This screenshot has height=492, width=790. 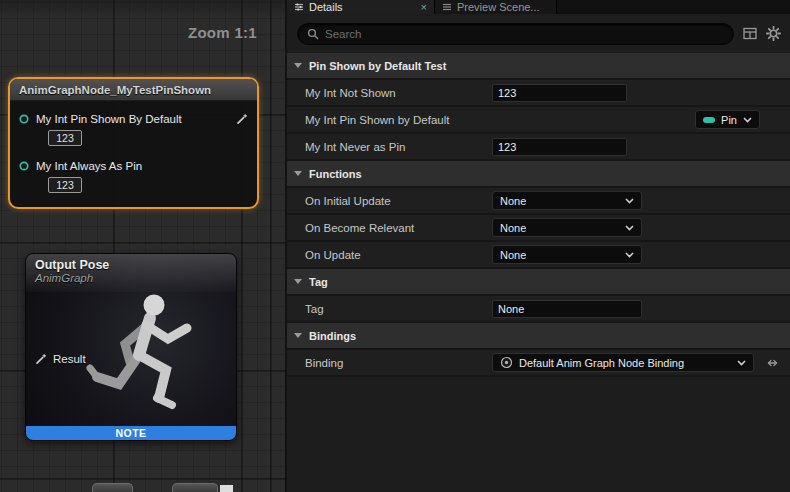 What do you see at coordinates (538, 7) in the screenshot?
I see `tab-bar: Details × Preview Scene...` at bounding box center [538, 7].